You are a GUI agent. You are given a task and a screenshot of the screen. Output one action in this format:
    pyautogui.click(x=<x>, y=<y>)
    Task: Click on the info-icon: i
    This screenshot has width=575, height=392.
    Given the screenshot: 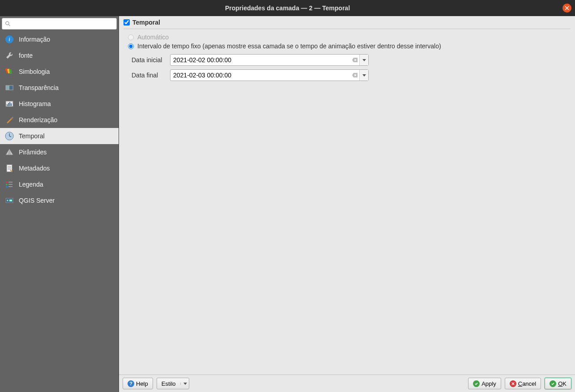 What is the action you would take?
    pyautogui.click(x=9, y=39)
    